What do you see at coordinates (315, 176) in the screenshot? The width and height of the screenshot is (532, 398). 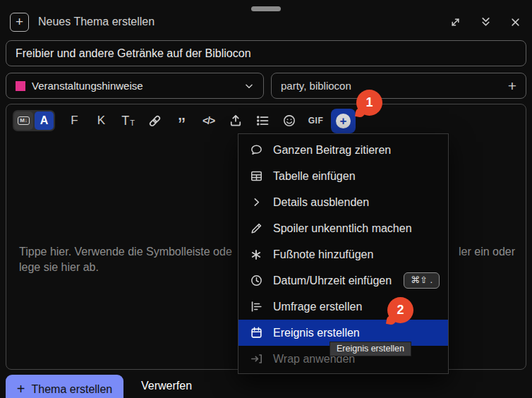 I see `menu-item-label: Tabelle einfügen` at bounding box center [315, 176].